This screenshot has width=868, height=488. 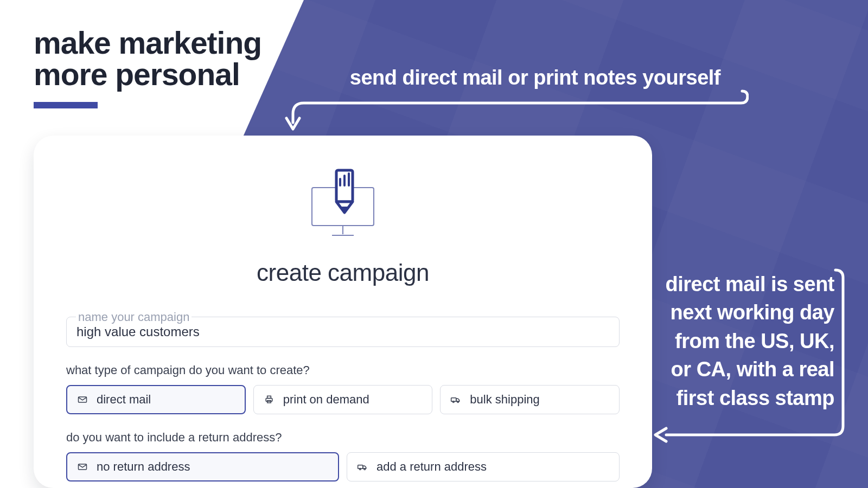 What do you see at coordinates (327, 400) in the screenshot?
I see `option-print-on-demand-label: print on demand` at bounding box center [327, 400].